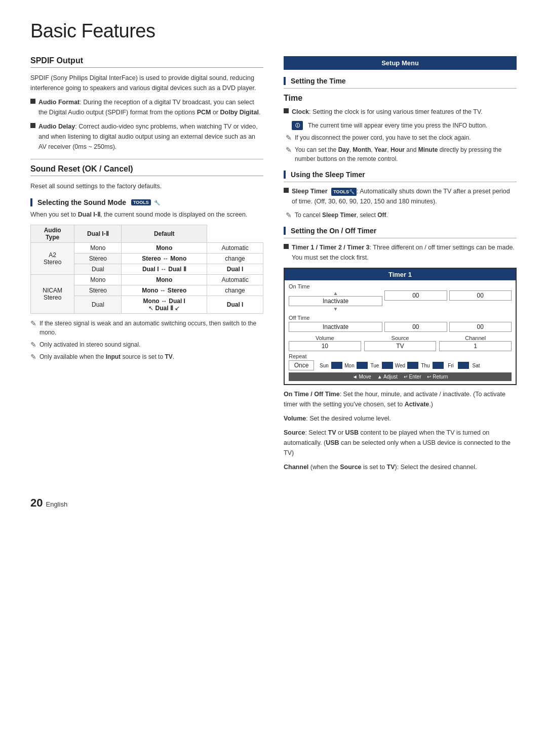 The height and width of the screenshot is (756, 547). Describe the element at coordinates (325, 338) in the screenshot. I see `volume-label: Volume` at that location.